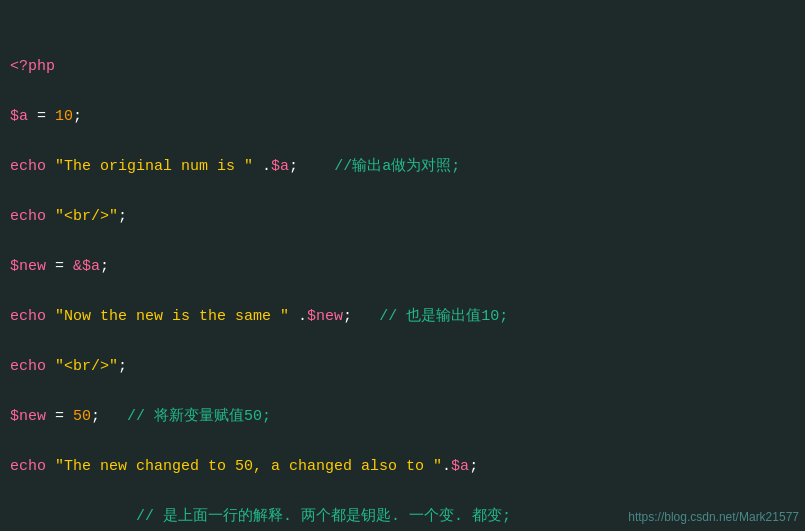 The width and height of the screenshot is (805, 531). I want to click on watermark: https://blog.csdn.net/Mark21577, so click(714, 518).